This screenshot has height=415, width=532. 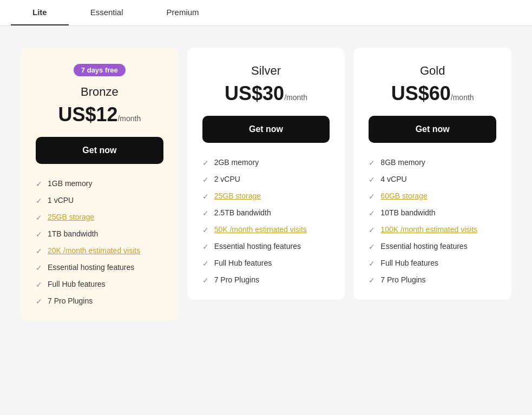 I want to click on plan-period-gold: /month, so click(x=462, y=97).